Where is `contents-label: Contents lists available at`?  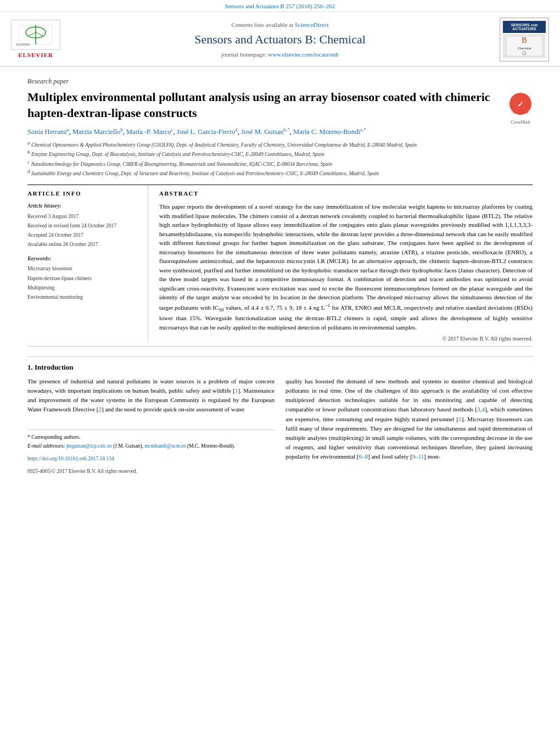 contents-label: Contents lists available at is located at coordinates (262, 25).